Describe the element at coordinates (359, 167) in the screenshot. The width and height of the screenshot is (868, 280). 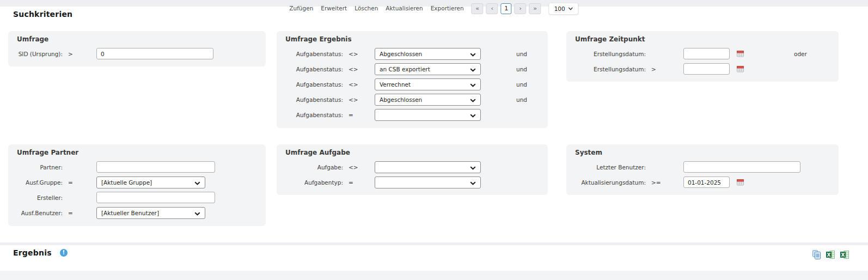
I see `aufgabe-operator: <>` at that location.